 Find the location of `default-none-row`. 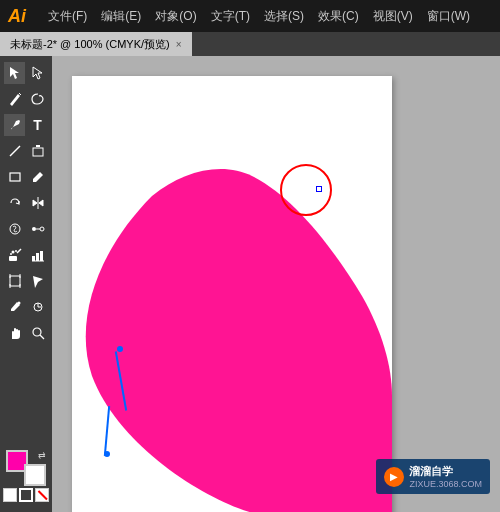

default-none-row is located at coordinates (26, 495).